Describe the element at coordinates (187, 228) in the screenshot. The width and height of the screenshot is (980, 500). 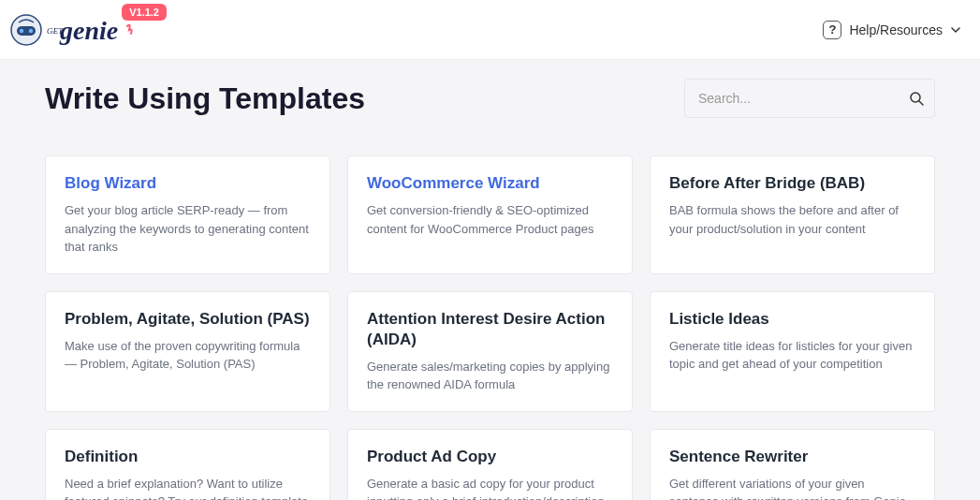
I see `template-desc: Get your blog article SERP-ready — from …` at that location.